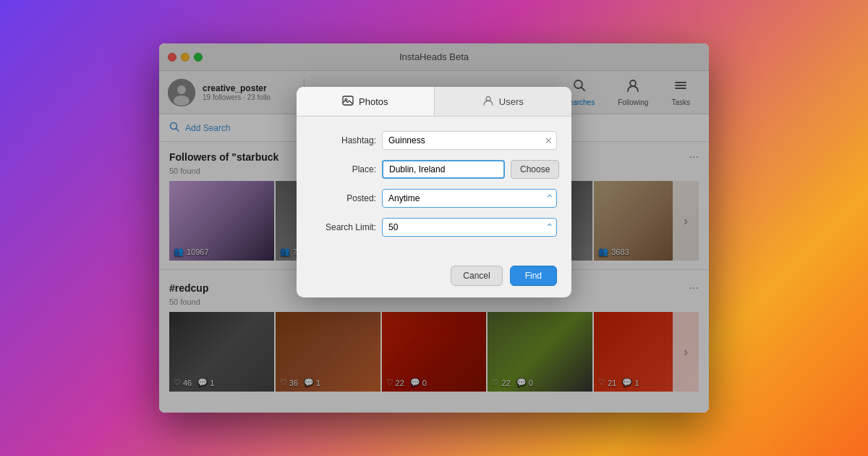  Describe the element at coordinates (469, 140) in the screenshot. I see `hashtag-input` at that location.